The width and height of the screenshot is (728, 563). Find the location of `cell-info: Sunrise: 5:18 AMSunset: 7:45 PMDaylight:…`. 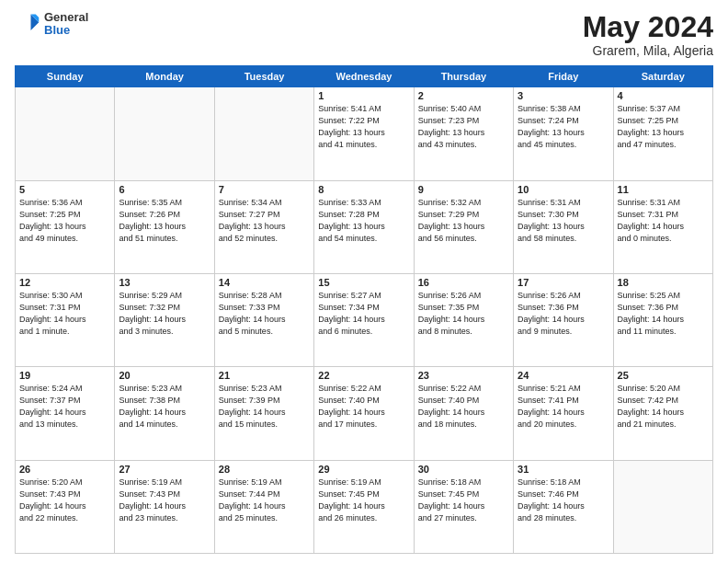

cell-info: Sunrise: 5:18 AMSunset: 7:45 PMDaylight:… is located at coordinates (463, 500).